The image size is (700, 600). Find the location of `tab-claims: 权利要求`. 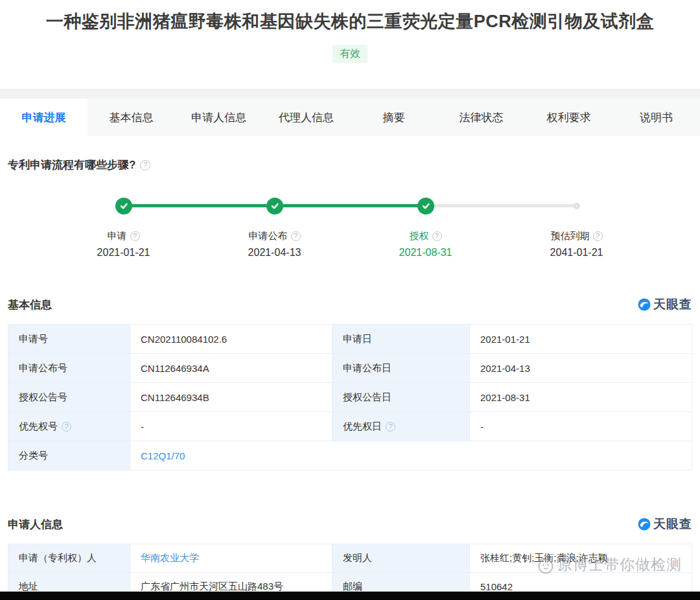

tab-claims: 权利要求 is located at coordinates (569, 117).